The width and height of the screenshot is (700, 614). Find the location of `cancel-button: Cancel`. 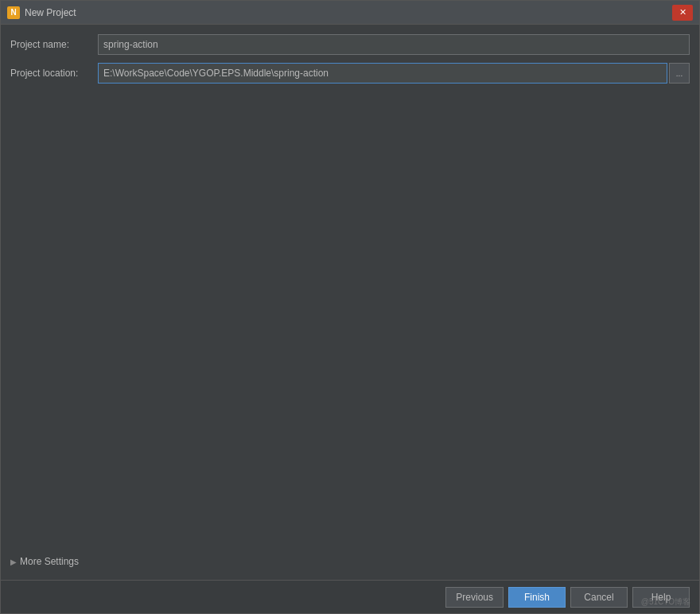

cancel-button: Cancel is located at coordinates (599, 597).